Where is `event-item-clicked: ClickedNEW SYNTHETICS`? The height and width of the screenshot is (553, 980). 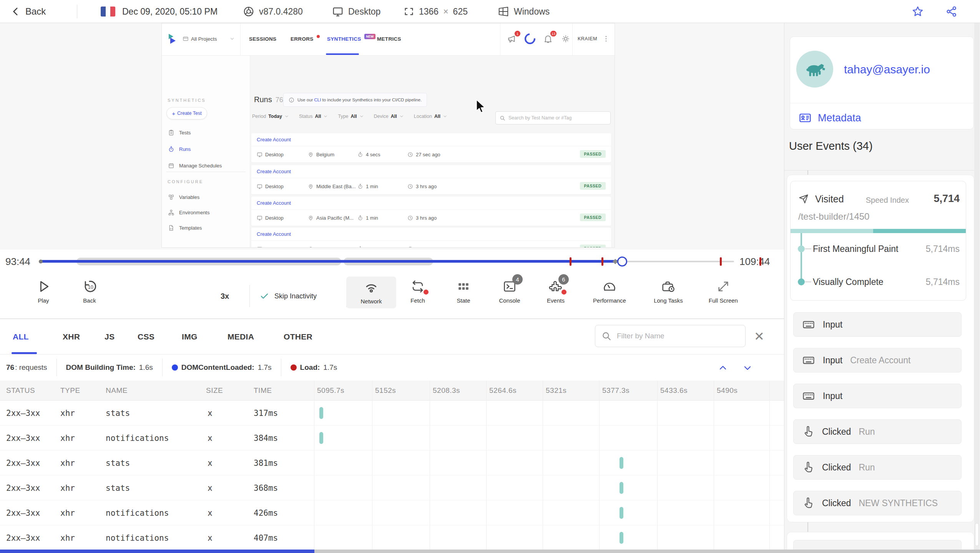 event-item-clicked: ClickedNEW SYNTHETICS is located at coordinates (877, 503).